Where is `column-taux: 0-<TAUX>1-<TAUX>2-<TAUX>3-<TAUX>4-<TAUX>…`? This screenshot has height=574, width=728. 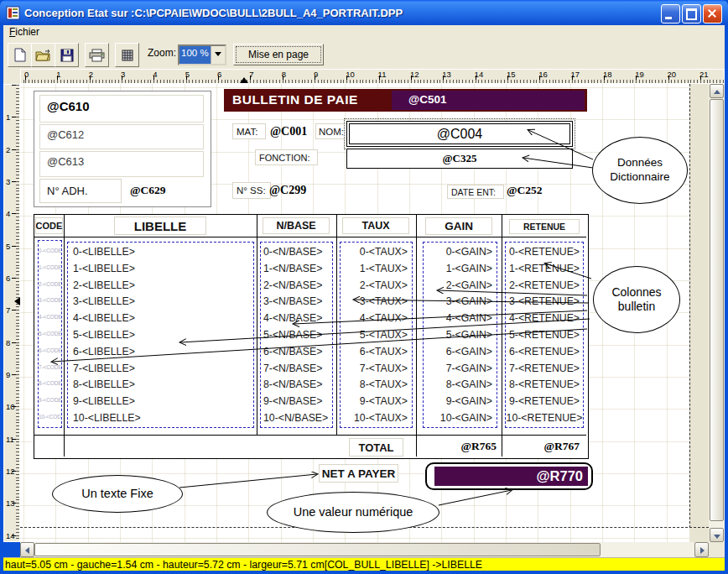 column-taux: 0-<TAUX>1-<TAUX>2-<TAUX>3-<TAUX>4-<TAUX>… is located at coordinates (376, 335).